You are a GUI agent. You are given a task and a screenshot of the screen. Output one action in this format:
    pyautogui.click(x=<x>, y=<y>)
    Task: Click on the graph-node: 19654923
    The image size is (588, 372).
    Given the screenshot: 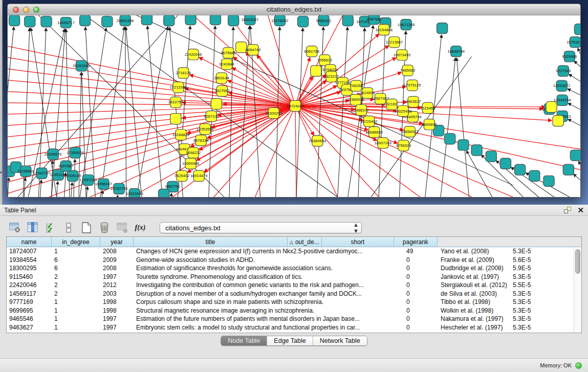 What is the action you would take?
    pyautogui.click(x=410, y=132)
    